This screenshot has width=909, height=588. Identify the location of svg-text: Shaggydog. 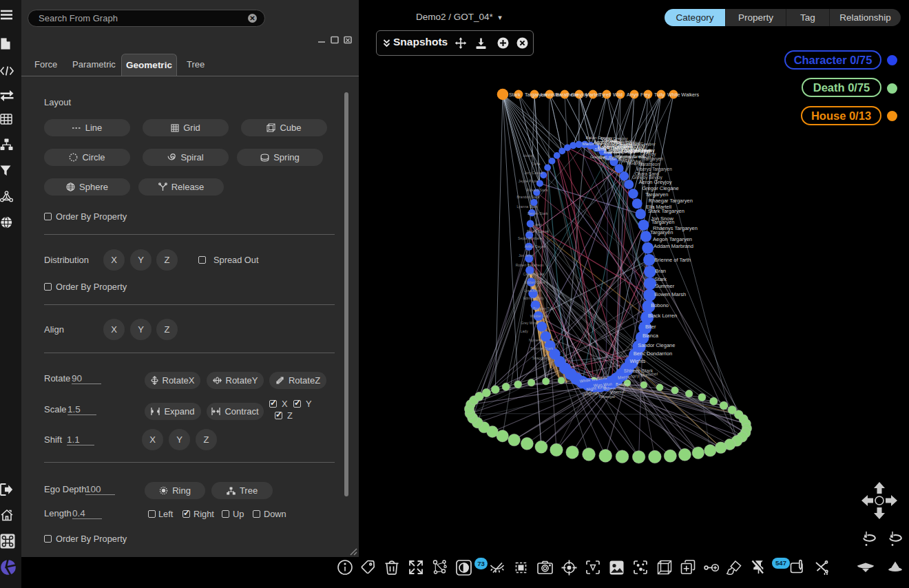
(541, 358).